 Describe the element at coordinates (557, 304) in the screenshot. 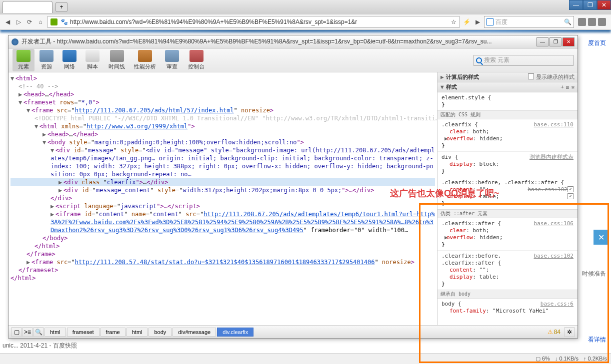

I see `source-link: base.css:6` at that location.